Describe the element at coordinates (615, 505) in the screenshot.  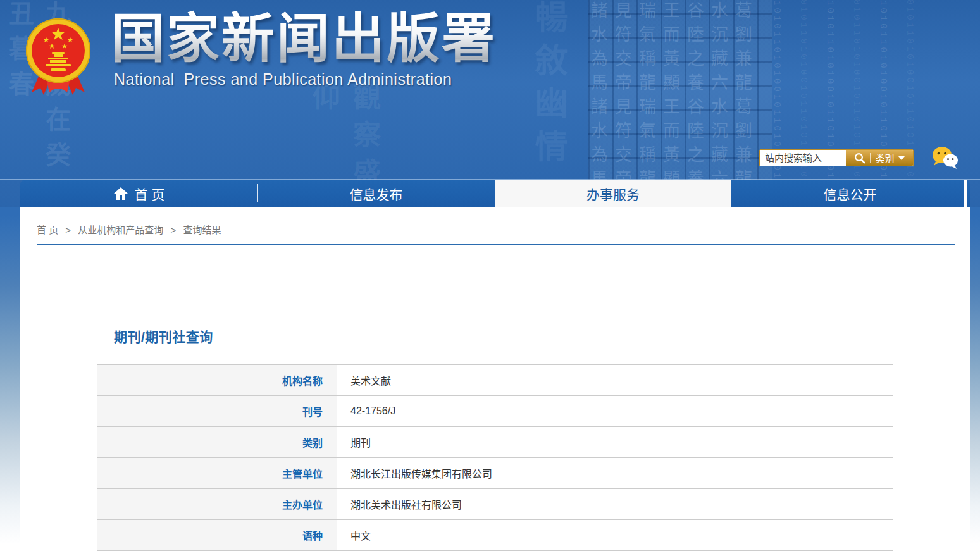
I see `row-value: 湖北美术出版社有限公司` at that location.